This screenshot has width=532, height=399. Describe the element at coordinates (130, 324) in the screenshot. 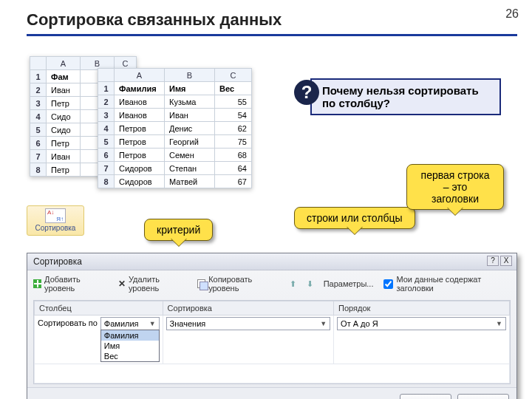

I see `sort-field-combo: Фамилия ▼` at that location.